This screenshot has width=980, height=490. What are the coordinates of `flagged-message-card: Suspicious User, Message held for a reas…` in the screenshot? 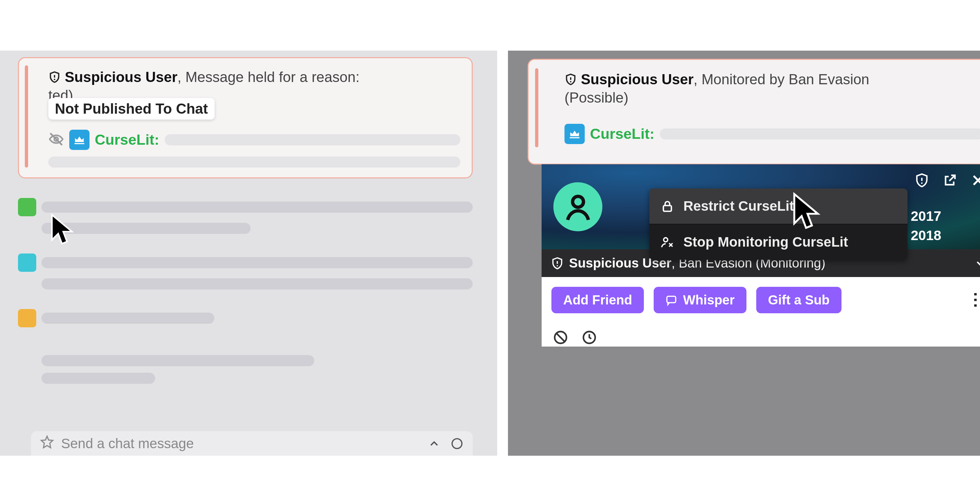 It's located at (245, 118).